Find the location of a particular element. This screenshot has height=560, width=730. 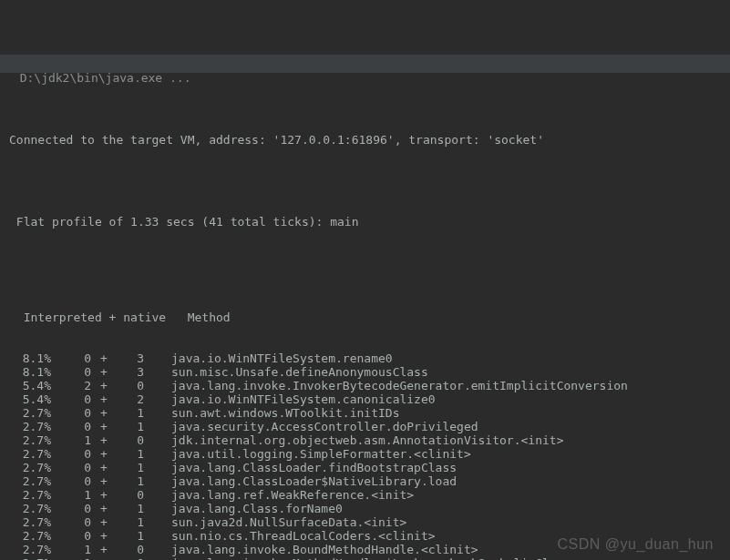

profile-row: 8.1%0+3java.io.WinNTFileSystem.rename0 is located at coordinates (370, 359).